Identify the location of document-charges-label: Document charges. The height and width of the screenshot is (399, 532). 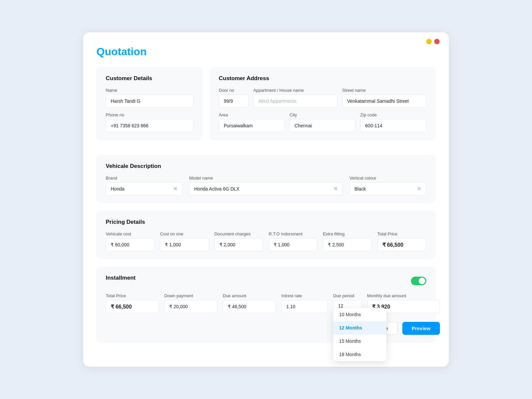
(239, 234).